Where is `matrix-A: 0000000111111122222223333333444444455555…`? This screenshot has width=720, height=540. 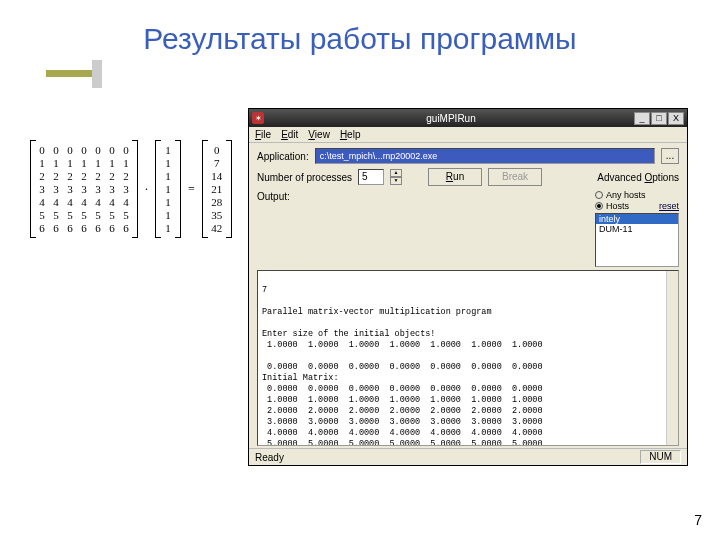
matrix-A: 0000000111111122222223333333444444455555… is located at coordinates (84, 189).